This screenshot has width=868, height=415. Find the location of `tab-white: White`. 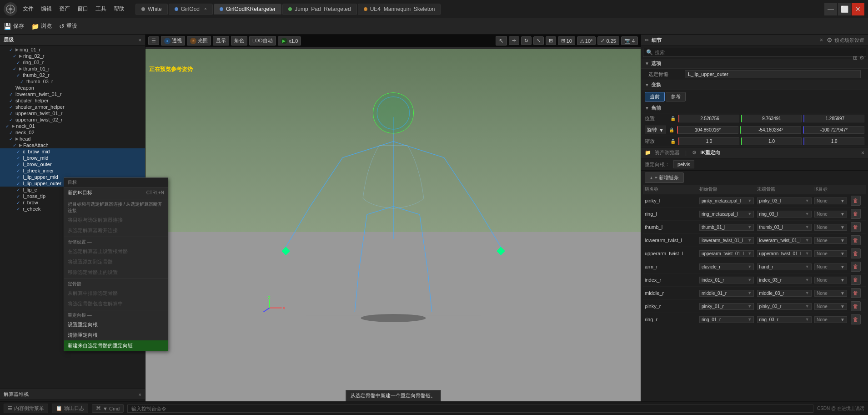

tab-white: White is located at coordinates (152, 9).